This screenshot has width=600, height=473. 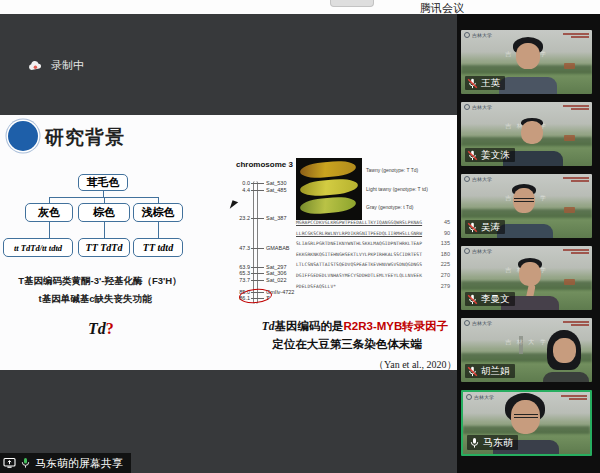 I want to click on name-tag: 李曼文, so click(x=490, y=299).